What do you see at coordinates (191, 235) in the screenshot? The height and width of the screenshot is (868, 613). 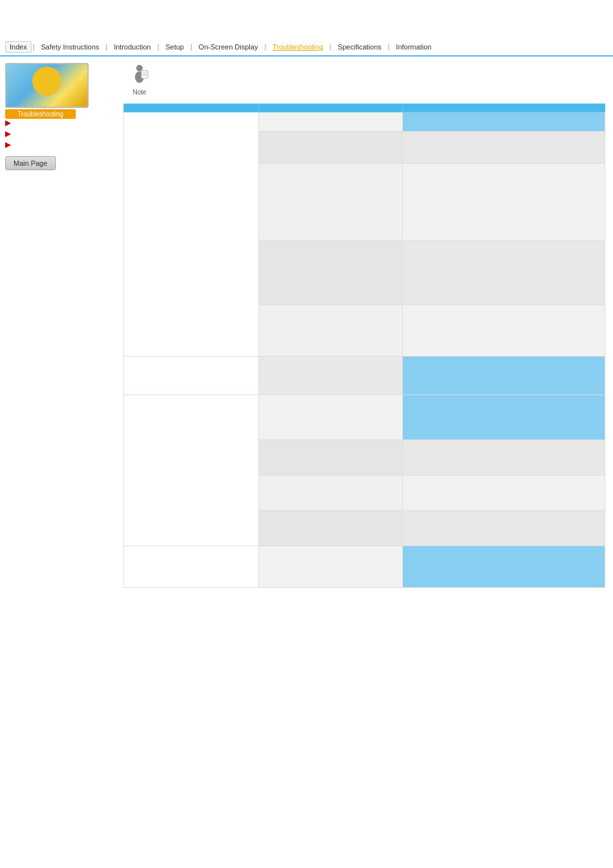 I see `table-cell-r1c1` at bounding box center [191, 235].